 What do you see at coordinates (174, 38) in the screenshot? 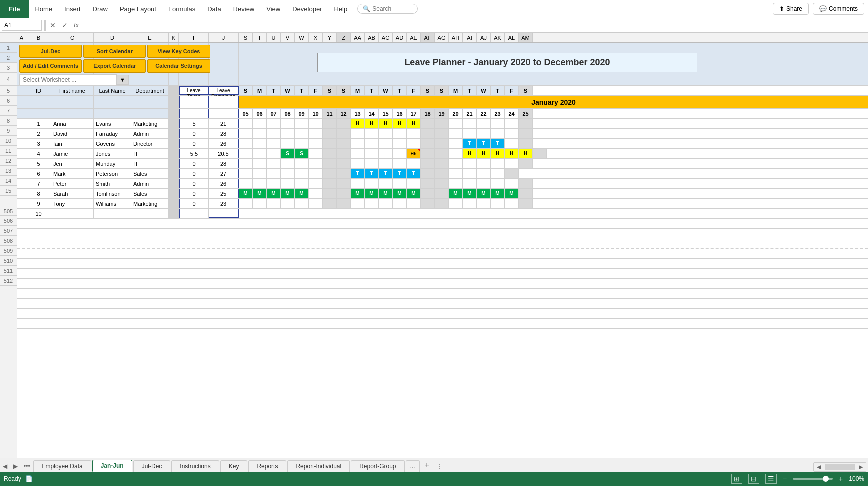
I see `col-k: K` at bounding box center [174, 38].